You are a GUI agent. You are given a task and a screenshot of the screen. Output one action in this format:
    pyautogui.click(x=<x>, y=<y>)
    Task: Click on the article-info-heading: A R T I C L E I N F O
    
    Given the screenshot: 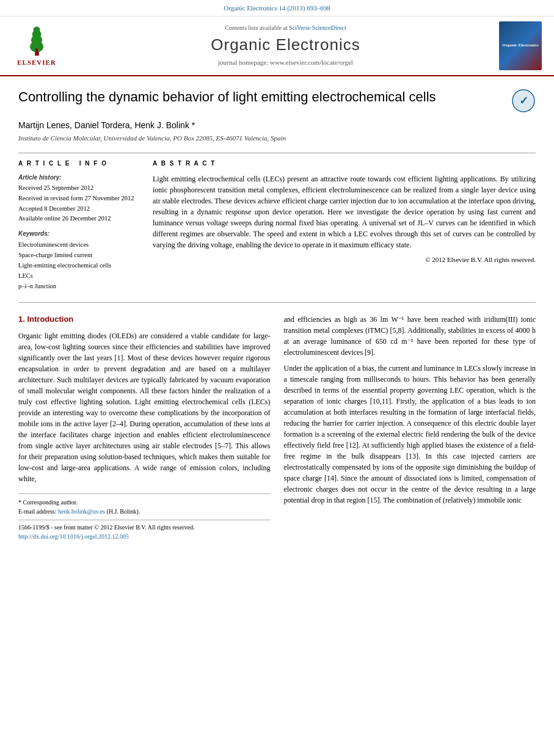 What is the action you would take?
    pyautogui.click(x=79, y=164)
    